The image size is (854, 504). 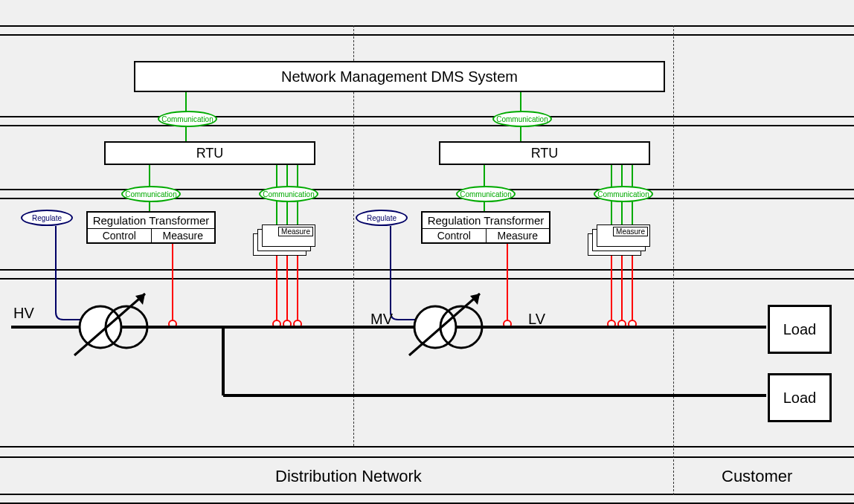 I want to click on measure-stack-right: Measure, so click(x=621, y=241).